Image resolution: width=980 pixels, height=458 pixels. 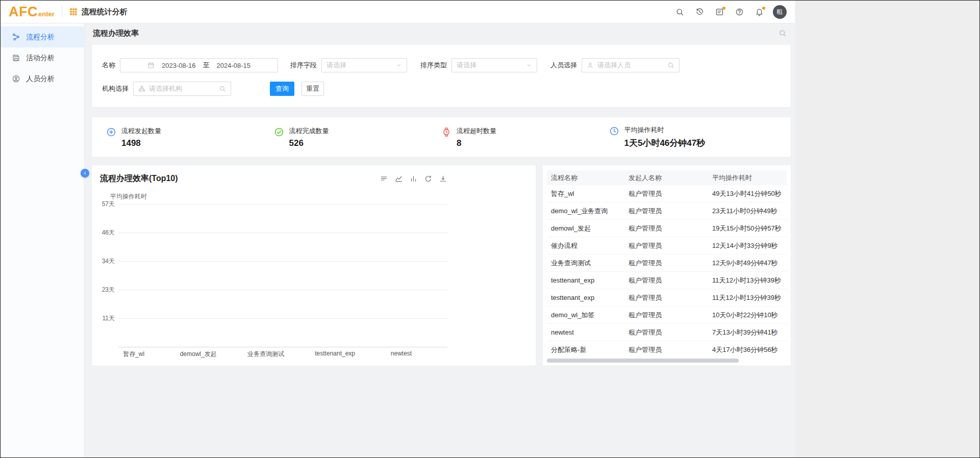 What do you see at coordinates (16, 58) in the screenshot?
I see `activity-icon` at bounding box center [16, 58].